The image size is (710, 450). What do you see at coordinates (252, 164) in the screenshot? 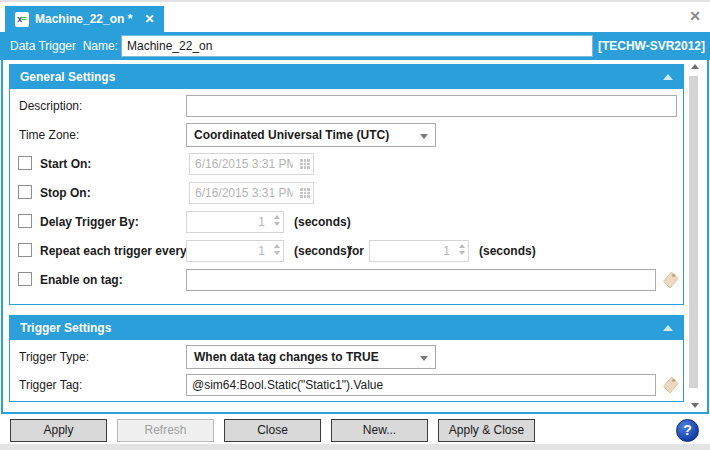
I see `start-on-datetime` at bounding box center [252, 164].